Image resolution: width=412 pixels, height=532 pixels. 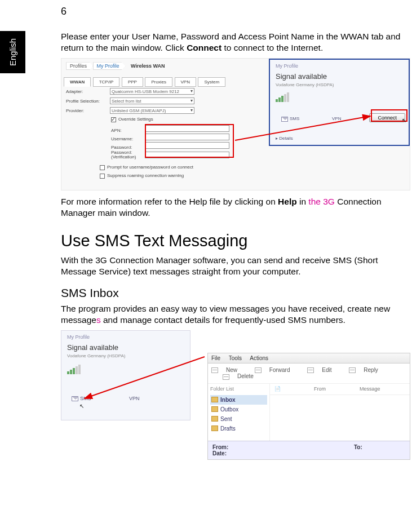 What do you see at coordinates (259, 358) in the screenshot?
I see `menu-actions: Actions` at bounding box center [259, 358].